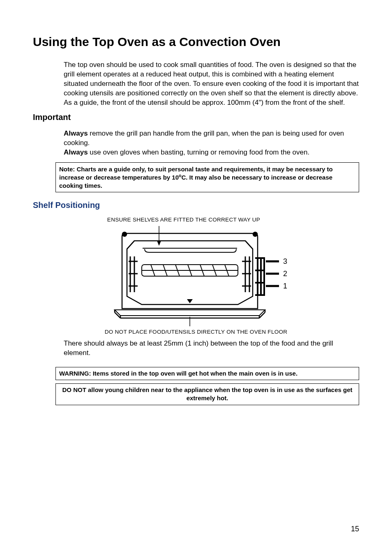 The width and height of the screenshot is (392, 549). I want to click on important-text-1: remove the grill pan handle from the gri…, so click(204, 138).